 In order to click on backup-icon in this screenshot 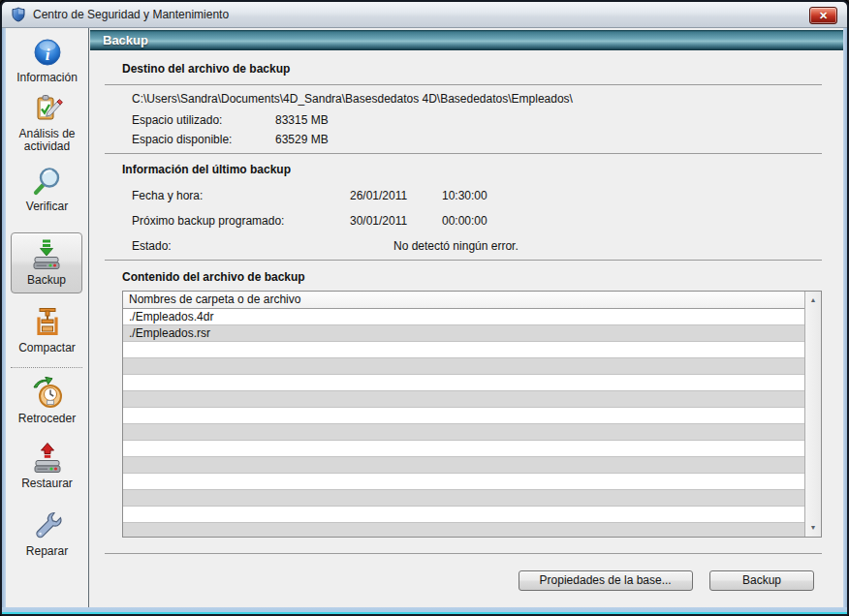, I will do `click(47, 255)`.